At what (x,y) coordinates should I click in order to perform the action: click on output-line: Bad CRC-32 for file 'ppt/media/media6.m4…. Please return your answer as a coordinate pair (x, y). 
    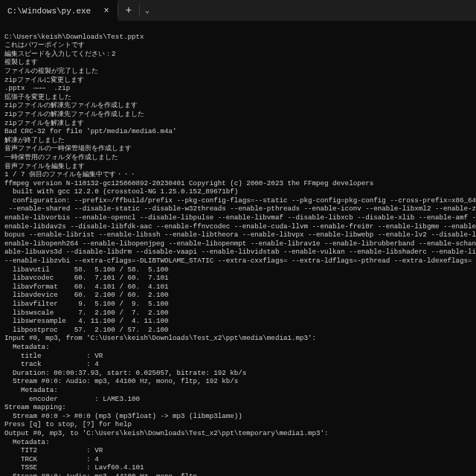
    Looking at the image, I should click on (91, 131).